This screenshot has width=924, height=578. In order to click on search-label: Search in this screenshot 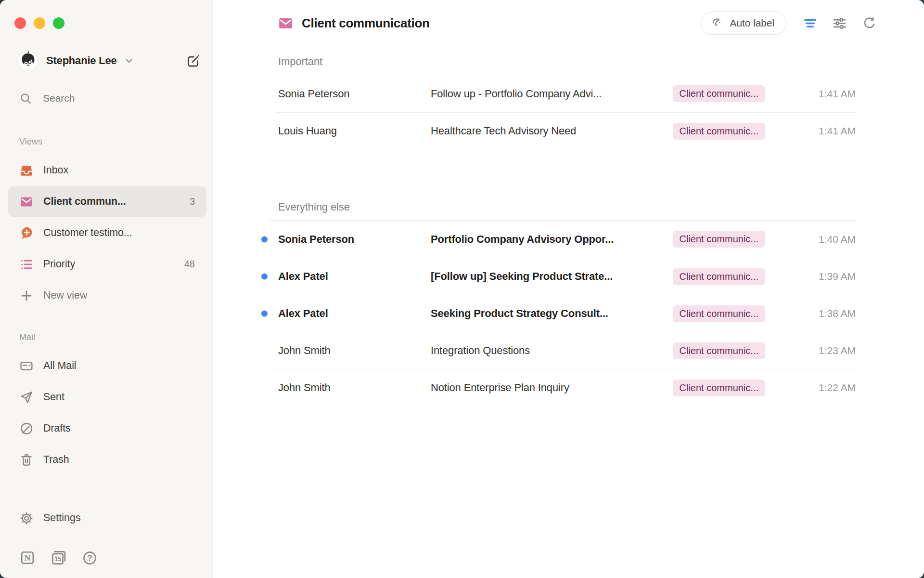, I will do `click(59, 98)`.